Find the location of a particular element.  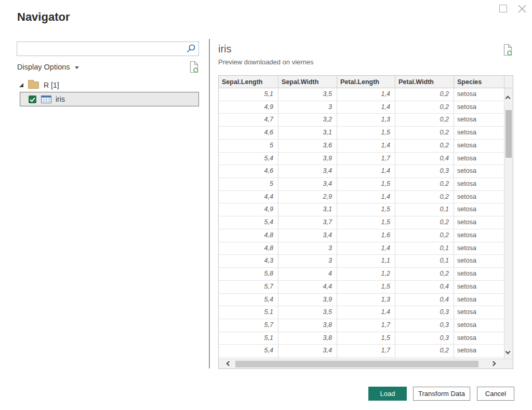

display-options-dropdown: Display Options is located at coordinates (48, 67).